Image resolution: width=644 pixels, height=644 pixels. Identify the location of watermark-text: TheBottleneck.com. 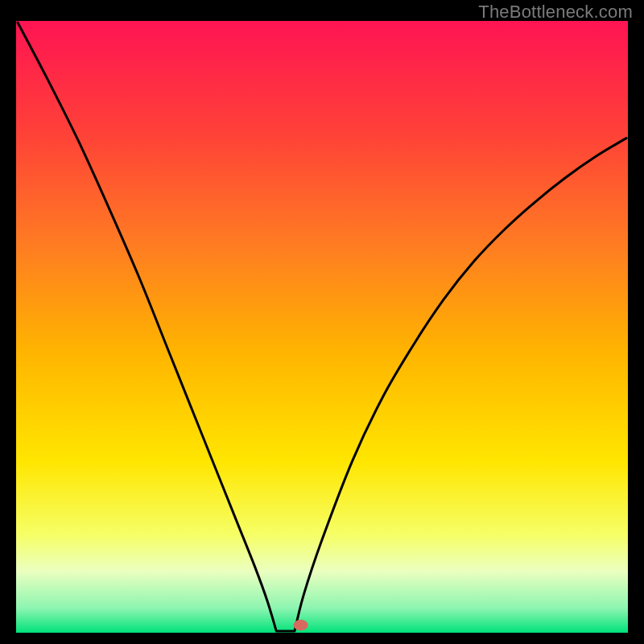
(555, 12).